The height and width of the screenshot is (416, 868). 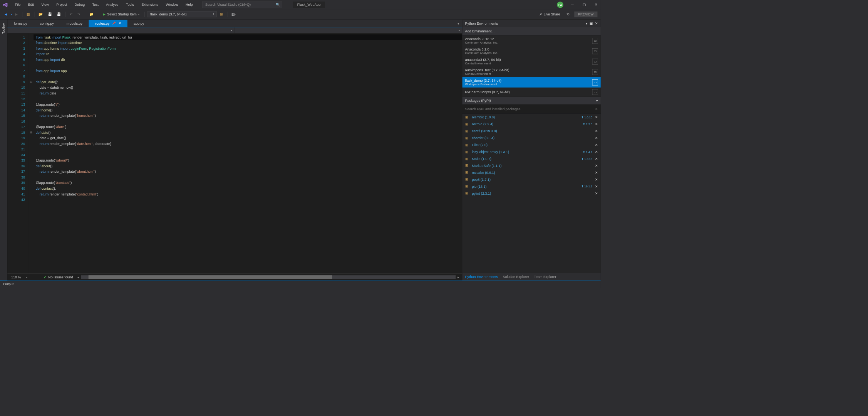 What do you see at coordinates (268, 277) in the screenshot?
I see `horizontal-scrollbar: ◂▸` at bounding box center [268, 277].